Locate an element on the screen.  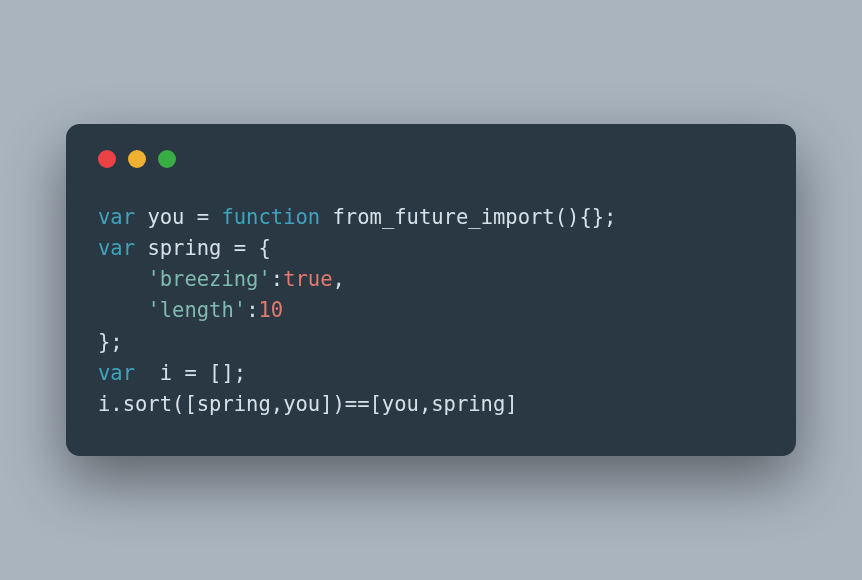
code-line: 'length':10 is located at coordinates (431, 310).